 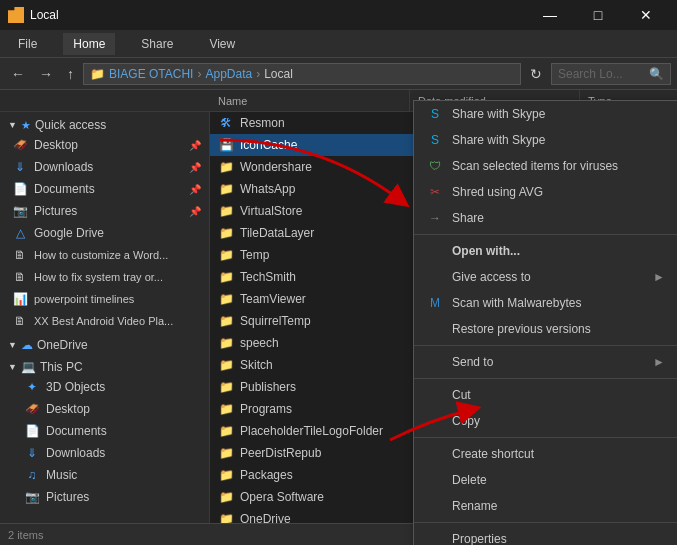 I want to click on ctx-scan-malware: M Scan with Malwarebytes, so click(x=546, y=303).